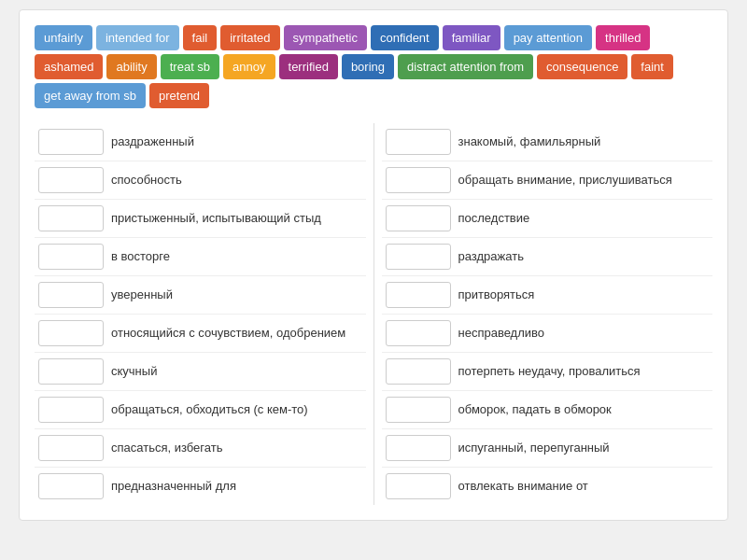 This screenshot has width=747, height=560. What do you see at coordinates (374, 314) in the screenshot?
I see `column-divider` at bounding box center [374, 314].